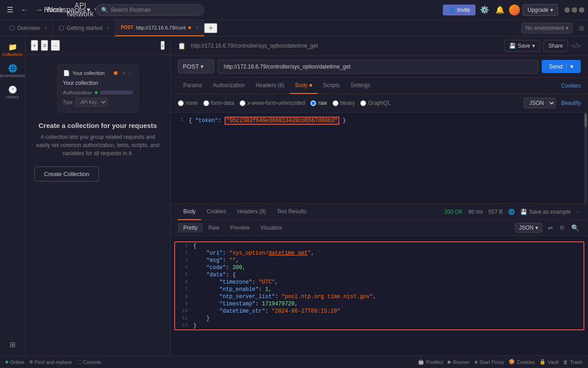 This screenshot has width=588, height=368. What do you see at coordinates (304, 86) in the screenshot?
I see `tab-body: Body` at bounding box center [304, 86].